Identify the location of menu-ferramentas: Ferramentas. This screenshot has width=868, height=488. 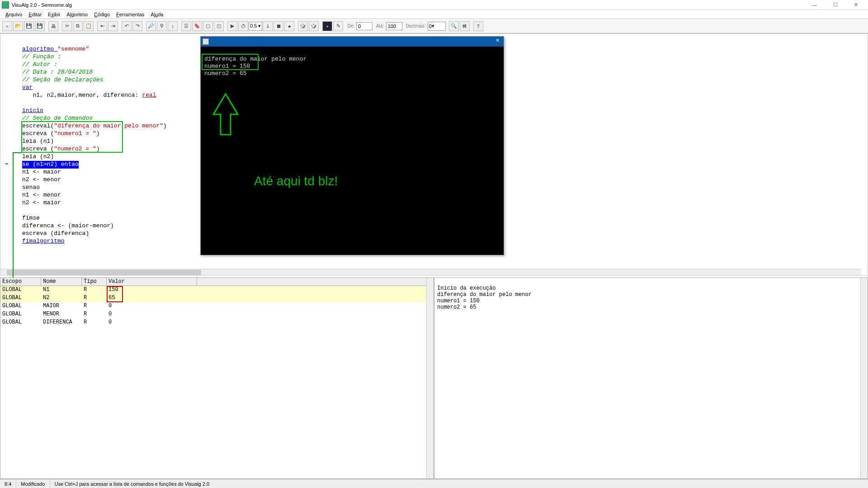
(130, 14).